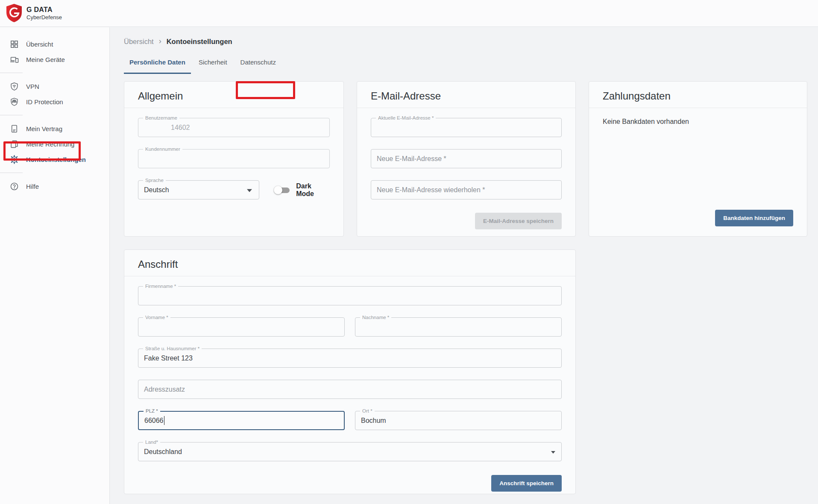 Image resolution: width=818 pixels, height=504 pixels. Describe the element at coordinates (350, 390) in the screenshot. I see `adresszusatz-input` at that location.